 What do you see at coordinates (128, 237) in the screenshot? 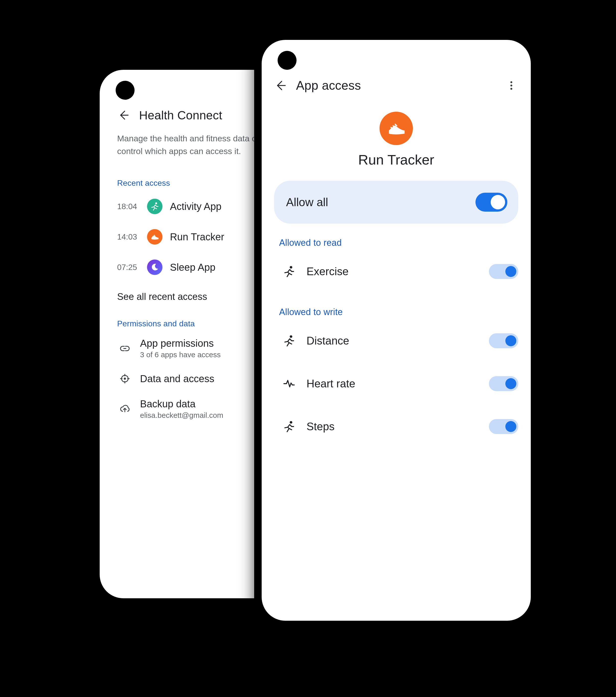
I see `recent-access-time: 14:03` at bounding box center [128, 237].